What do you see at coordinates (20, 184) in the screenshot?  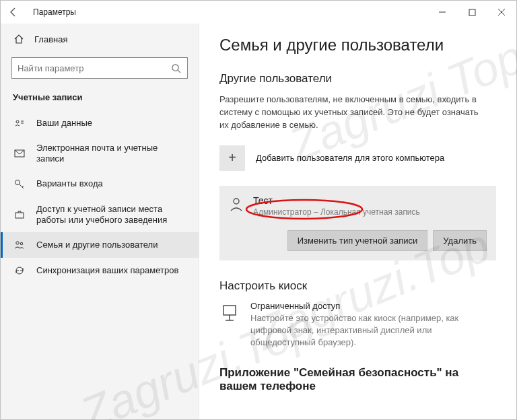 I see `key-icon` at bounding box center [20, 184].